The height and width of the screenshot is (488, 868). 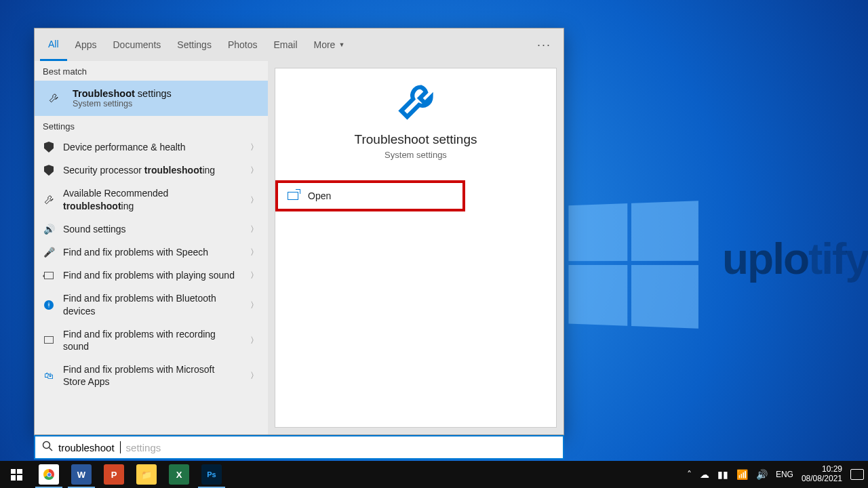 What do you see at coordinates (723, 474) in the screenshot?
I see `tray-battery-icon: ▮▮` at bounding box center [723, 474].